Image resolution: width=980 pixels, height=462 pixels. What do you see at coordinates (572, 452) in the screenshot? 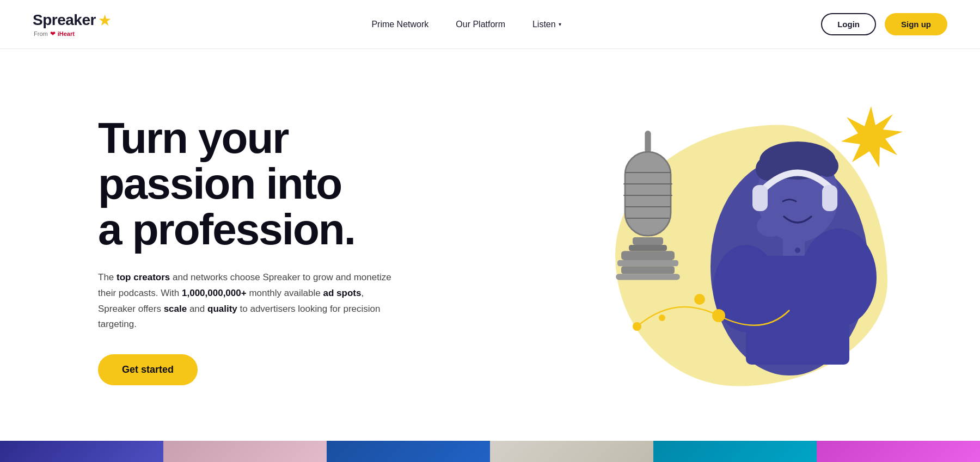
I see `podcast-card-4: Gi` at bounding box center [572, 452].